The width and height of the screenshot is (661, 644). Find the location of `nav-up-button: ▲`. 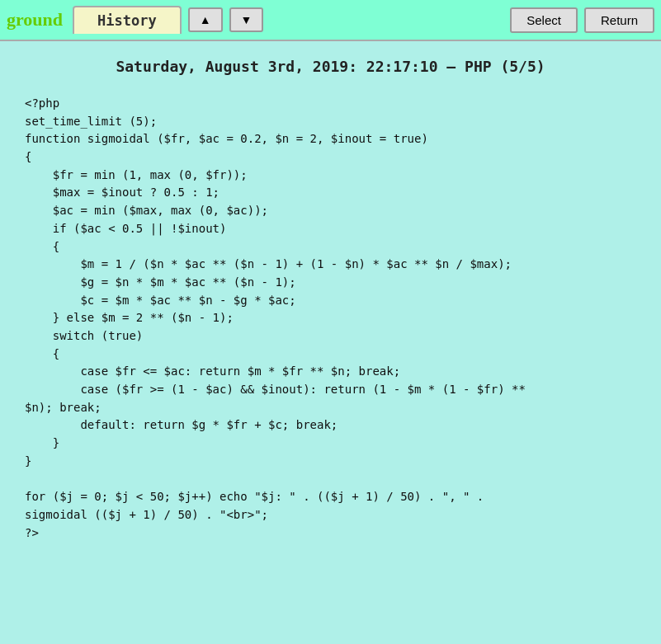

nav-up-button: ▲ is located at coordinates (205, 20).